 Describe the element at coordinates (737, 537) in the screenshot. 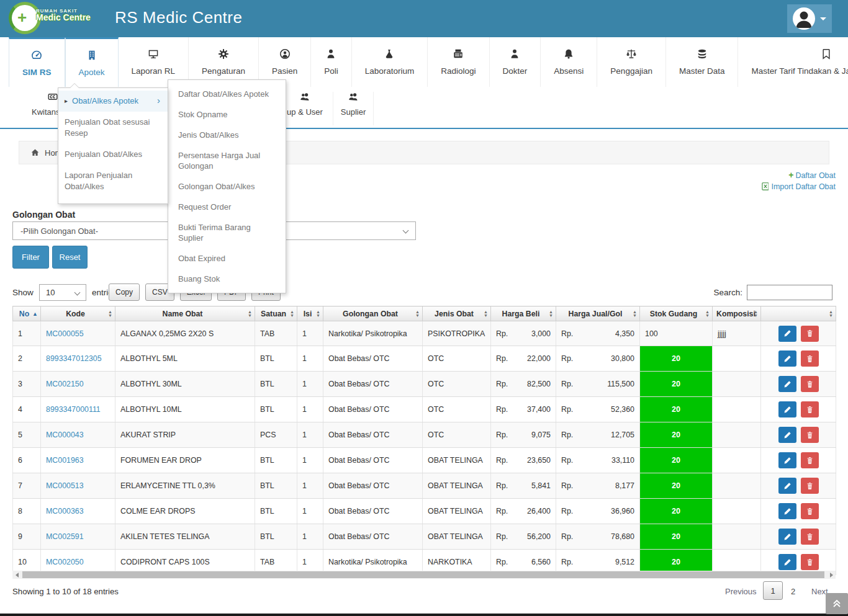

I see `cell-komposisi` at that location.